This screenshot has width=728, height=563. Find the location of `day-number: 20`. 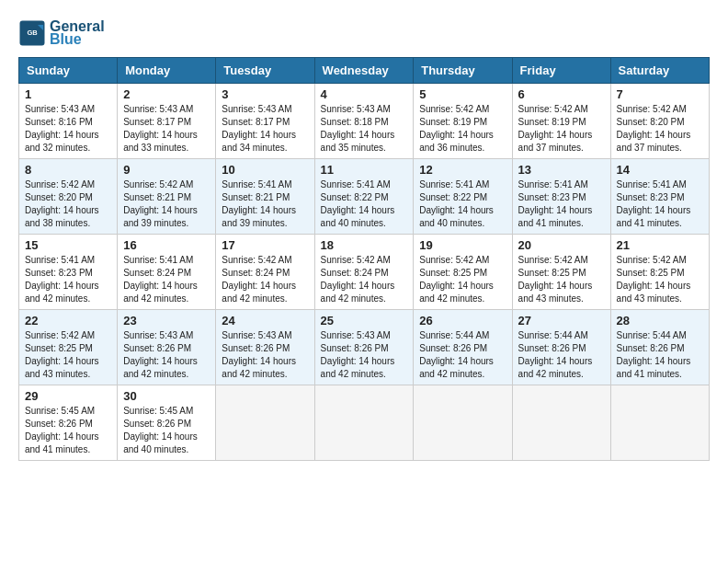

day-number: 20 is located at coordinates (562, 245).